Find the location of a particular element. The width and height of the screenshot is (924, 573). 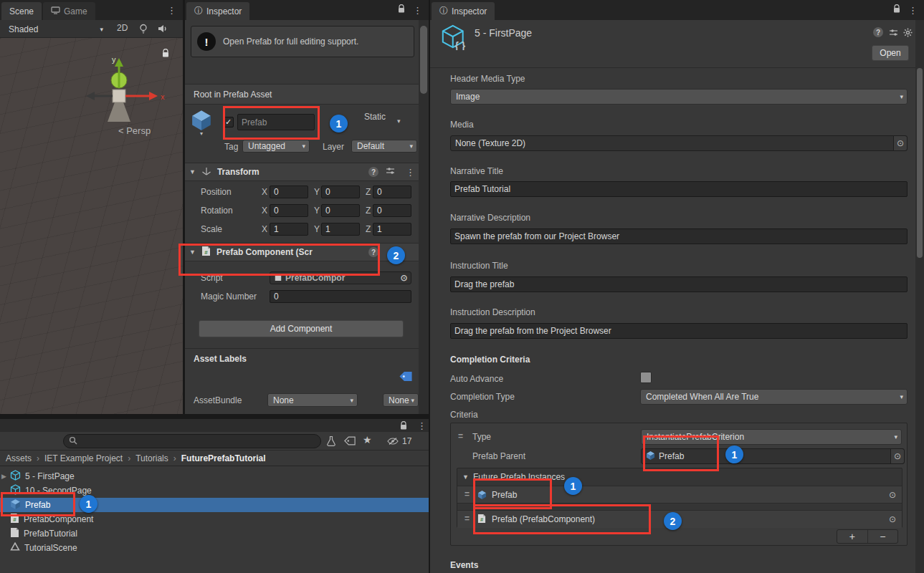

auto-advance-checkbox is located at coordinates (646, 377).